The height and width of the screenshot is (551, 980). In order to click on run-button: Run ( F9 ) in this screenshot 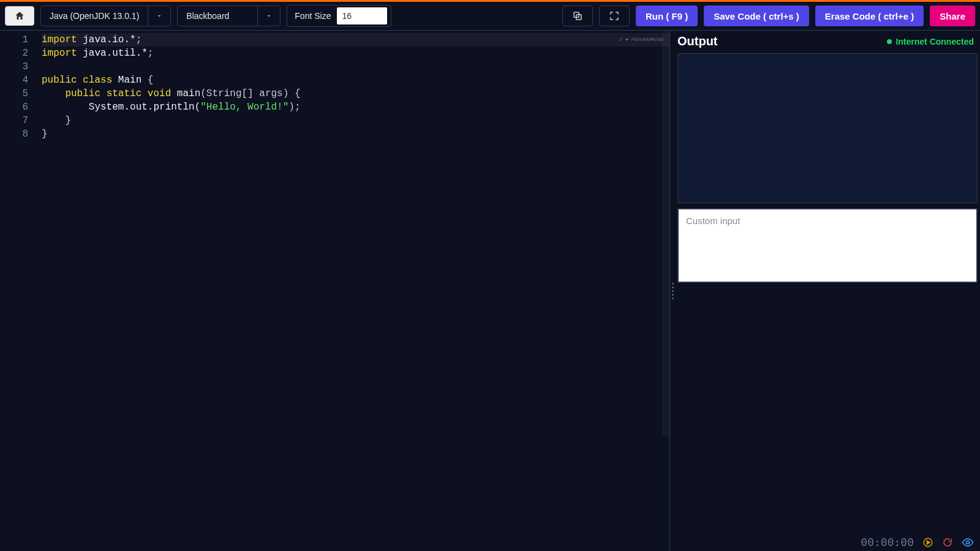, I will do `click(666, 16)`.